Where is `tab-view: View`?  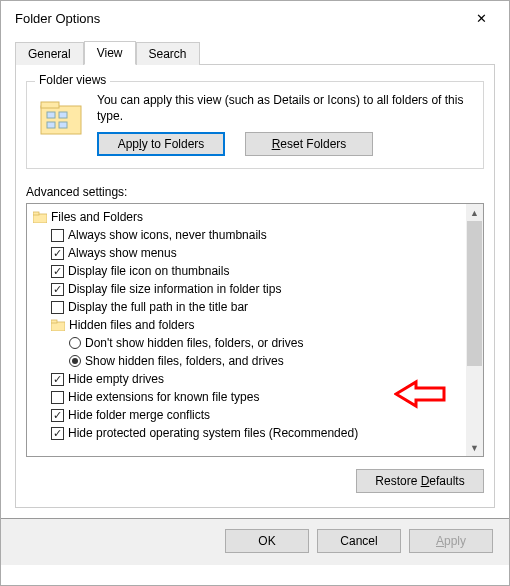 tab-view: View is located at coordinates (110, 53).